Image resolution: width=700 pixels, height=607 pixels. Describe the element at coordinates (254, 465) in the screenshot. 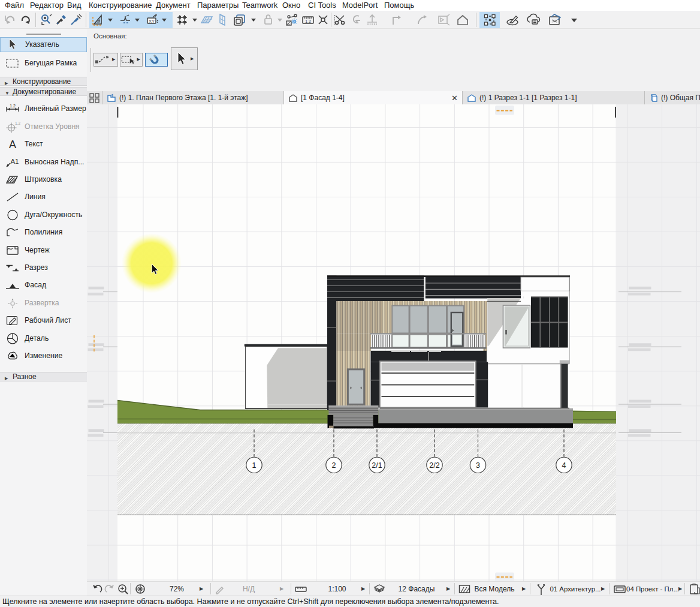

I see `svg-text: 1` at that location.